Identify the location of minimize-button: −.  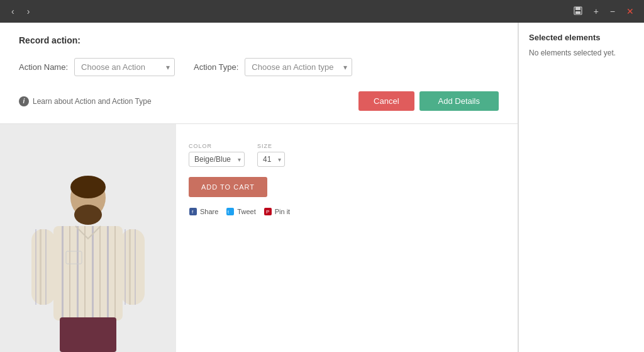
(613, 11).